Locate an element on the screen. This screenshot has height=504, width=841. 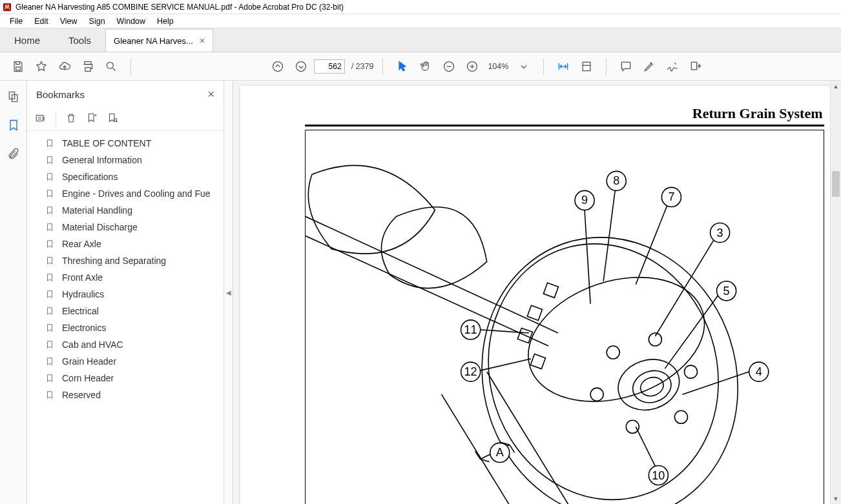
zoom-dropdown-icon is located at coordinates (524, 66).